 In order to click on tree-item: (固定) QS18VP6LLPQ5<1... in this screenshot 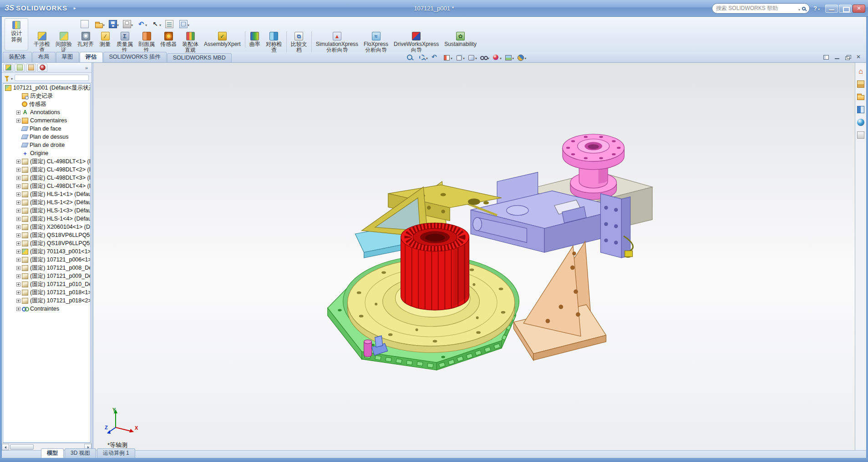, I will do `click(46, 235)`.